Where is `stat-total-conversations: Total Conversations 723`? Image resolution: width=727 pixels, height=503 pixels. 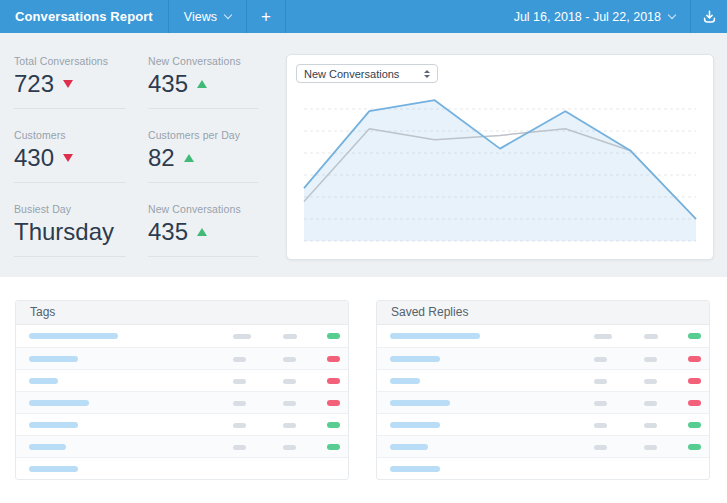
stat-total-conversations: Total Conversations 723 is located at coordinates (70, 72).